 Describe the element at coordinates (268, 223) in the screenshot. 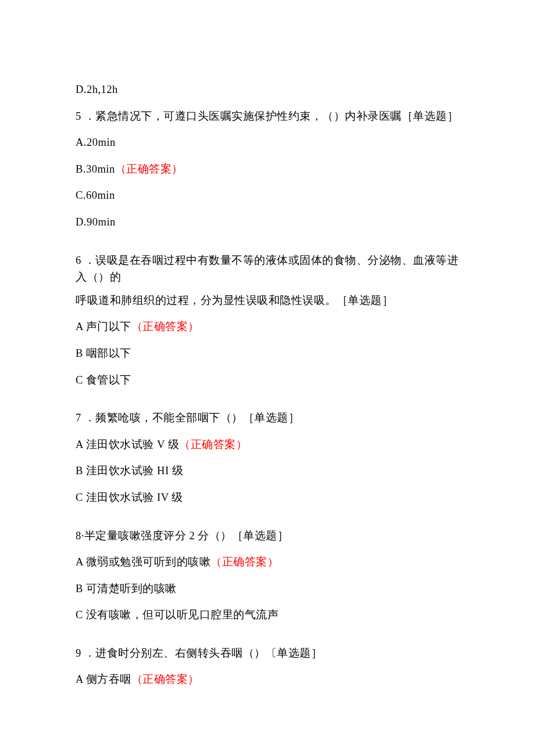

I see `q5-option-d: D.90min` at that location.